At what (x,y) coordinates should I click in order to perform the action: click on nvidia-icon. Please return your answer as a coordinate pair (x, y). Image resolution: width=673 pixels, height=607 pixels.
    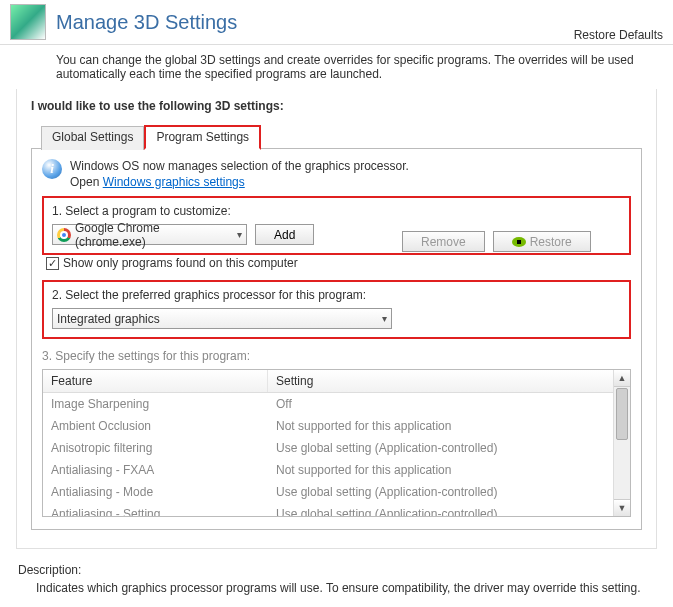
    Looking at the image, I should click on (519, 242).